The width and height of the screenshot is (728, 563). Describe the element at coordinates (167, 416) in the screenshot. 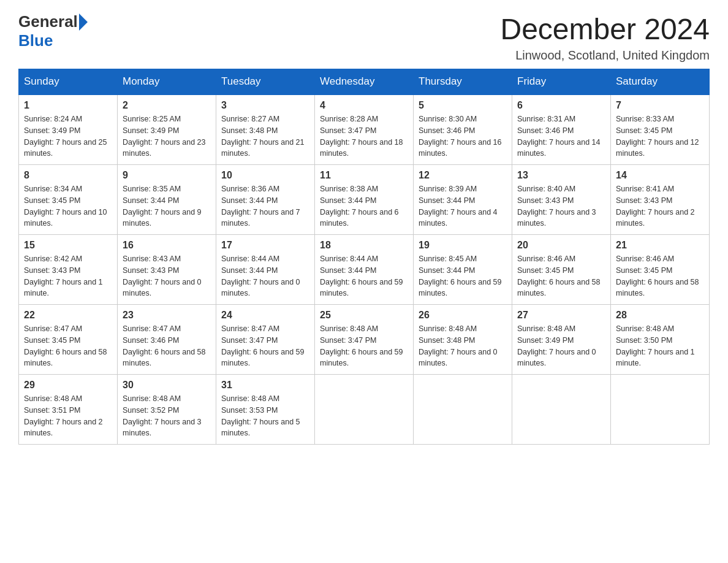

I see `day-info: Sunrise: 8:48 AMSunset: 3:52 PMDaylight:…` at that location.